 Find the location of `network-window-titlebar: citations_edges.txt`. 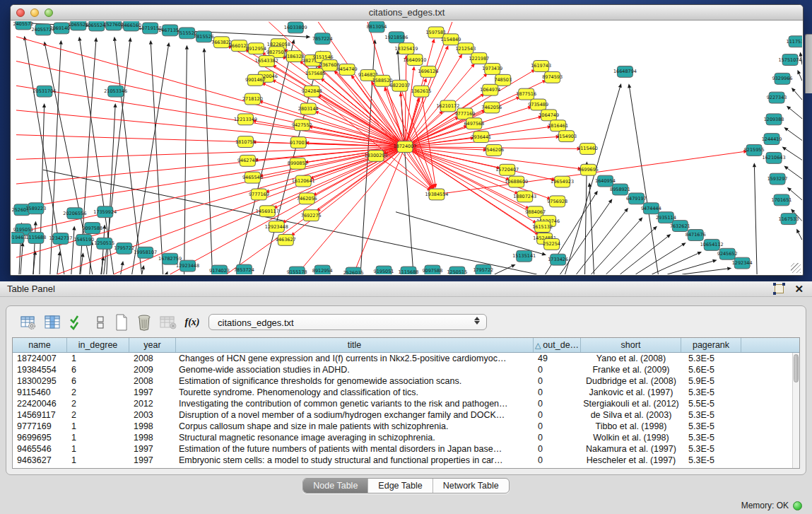

network-window-titlebar: citations_edges.txt is located at coordinates (407, 13).